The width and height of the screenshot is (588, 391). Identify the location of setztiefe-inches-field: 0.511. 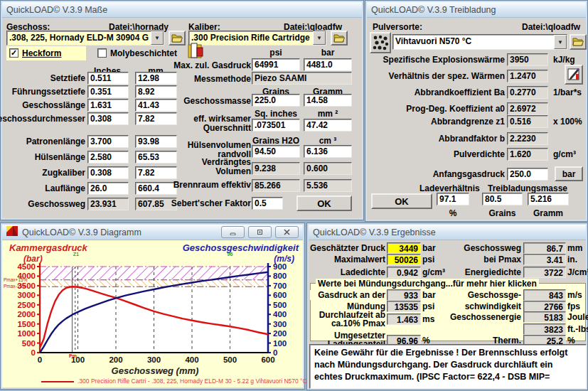
(108, 78).